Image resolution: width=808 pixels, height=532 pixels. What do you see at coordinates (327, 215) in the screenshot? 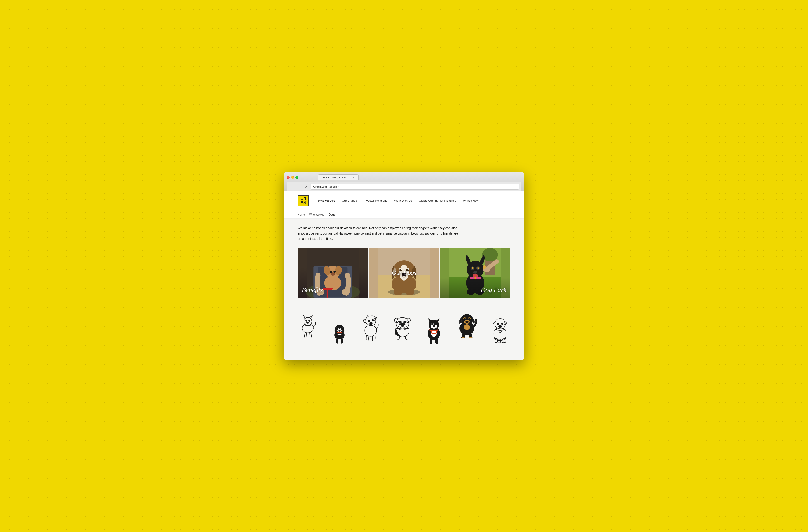
I see `breadcrumb-arrow-2: ›` at bounding box center [327, 215].